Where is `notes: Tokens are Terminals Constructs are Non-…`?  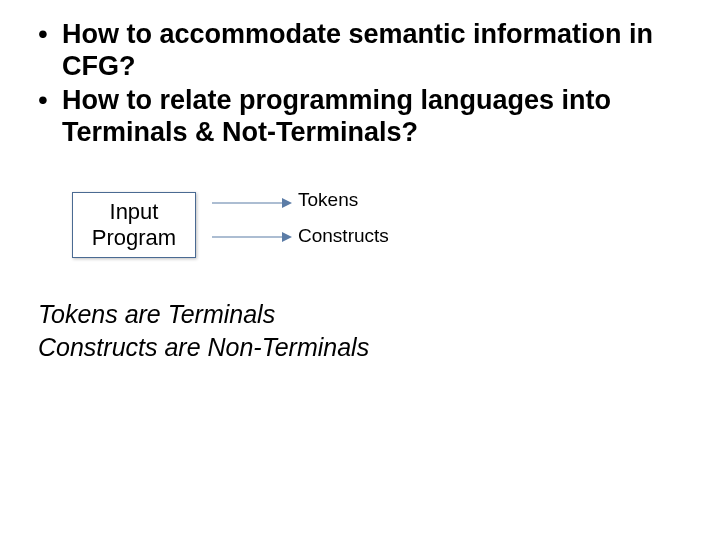
notes: Tokens are Terminals Constructs are Non-… is located at coordinates (204, 331).